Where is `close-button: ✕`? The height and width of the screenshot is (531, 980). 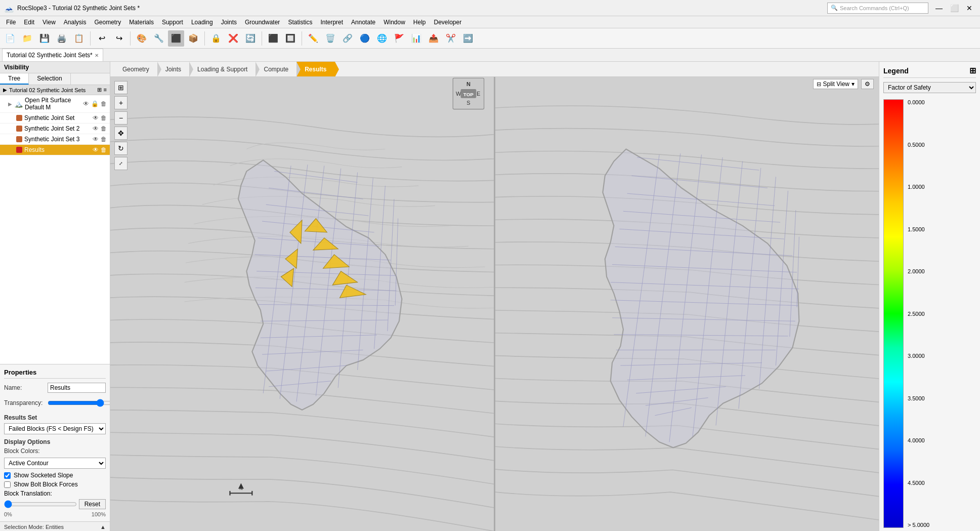
close-button: ✕ is located at coordinates (969, 8).